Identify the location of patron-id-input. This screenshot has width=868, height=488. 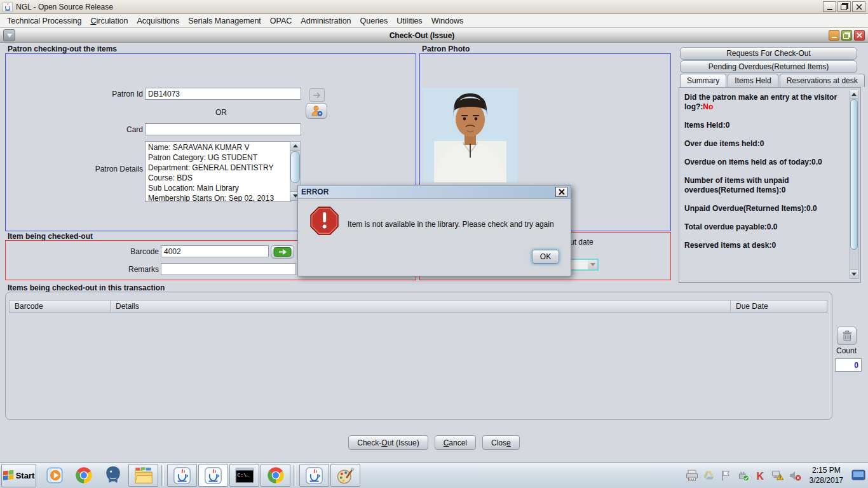
(223, 94).